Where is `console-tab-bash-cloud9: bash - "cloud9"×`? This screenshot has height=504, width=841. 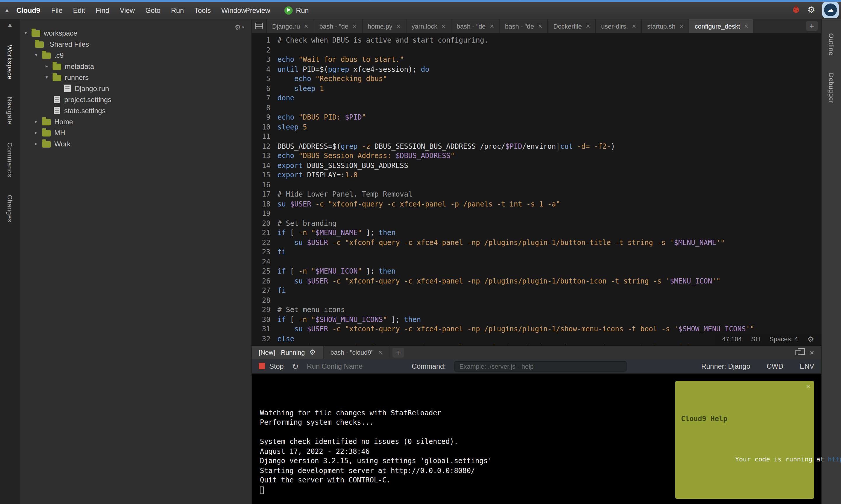 console-tab-bash-cloud9: bash - "cloud9"× is located at coordinates (357, 353).